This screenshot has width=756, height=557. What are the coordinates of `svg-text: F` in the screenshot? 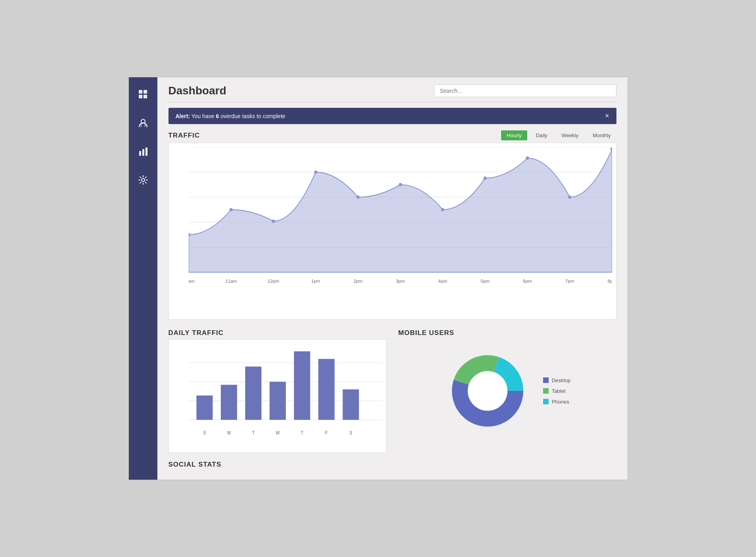 It's located at (327, 433).